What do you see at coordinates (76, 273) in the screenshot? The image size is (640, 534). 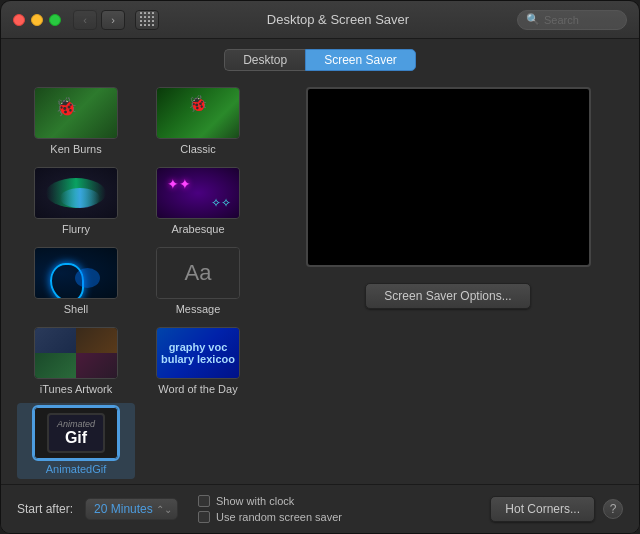 I see `thumb-shell-image` at bounding box center [76, 273].